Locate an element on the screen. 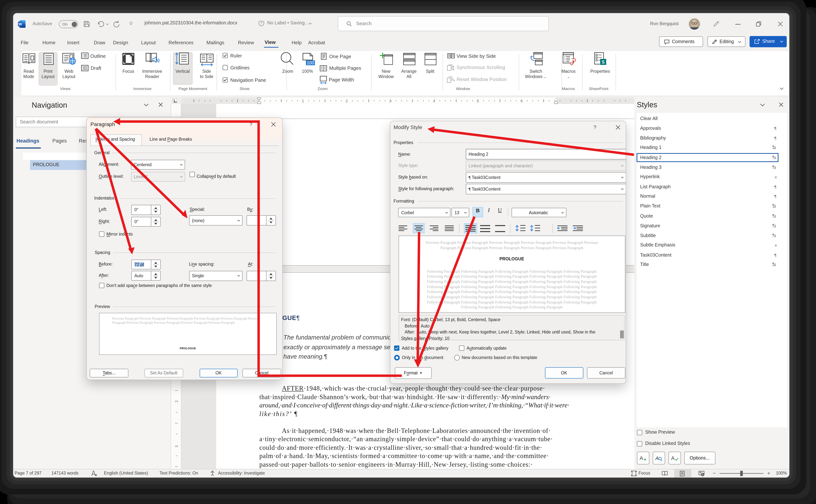 This screenshot has height=504, width=816. svg-text: W is located at coordinates (20, 24).